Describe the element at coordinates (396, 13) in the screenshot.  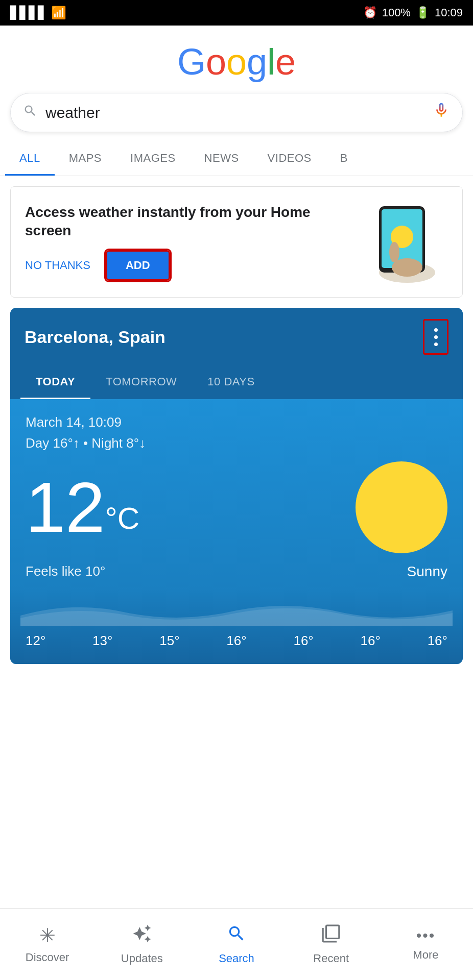
I see `battery-text: 100%` at that location.